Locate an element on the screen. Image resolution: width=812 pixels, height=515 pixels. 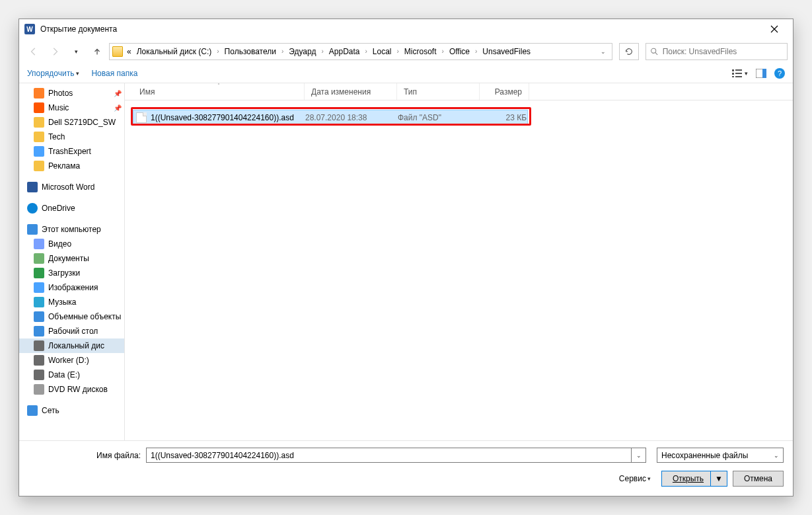
sidebar: Photos📌Music📌Dell S2719DC_SWTechTrashExp… is located at coordinates (72, 262).